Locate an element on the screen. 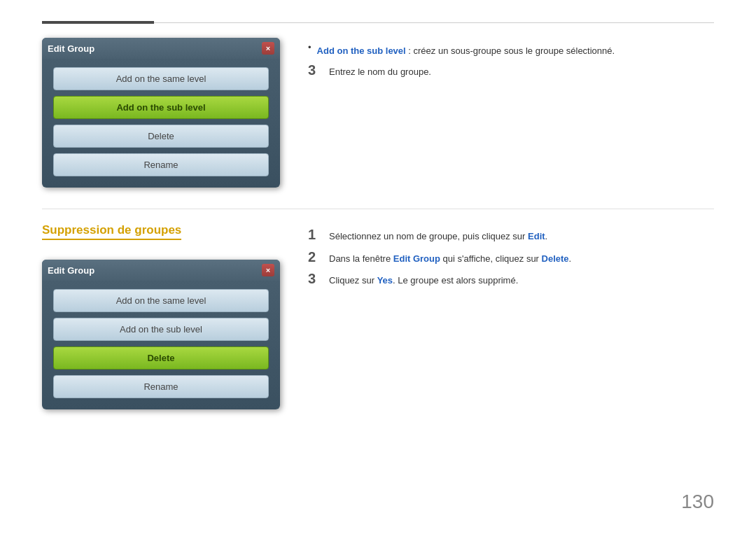  delete-btn-1: Delete is located at coordinates (161, 136).